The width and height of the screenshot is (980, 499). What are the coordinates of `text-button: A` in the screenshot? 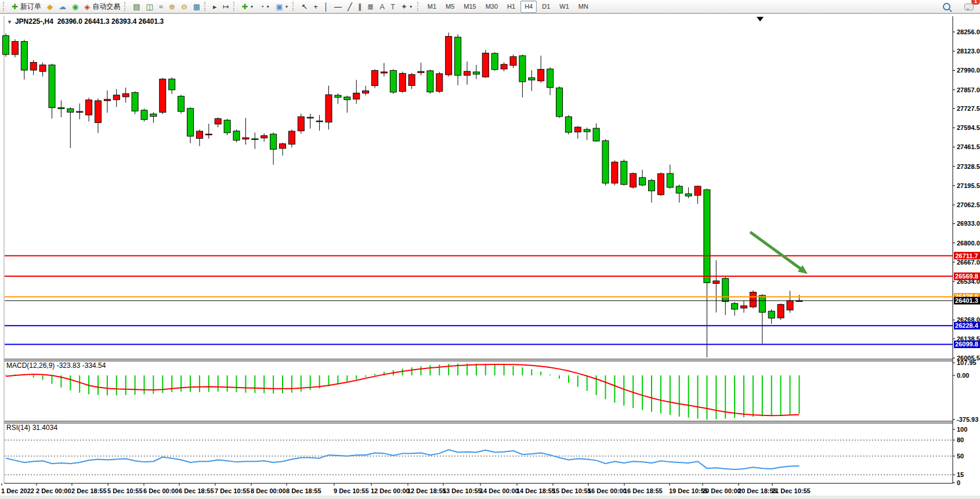 It's located at (382, 7).